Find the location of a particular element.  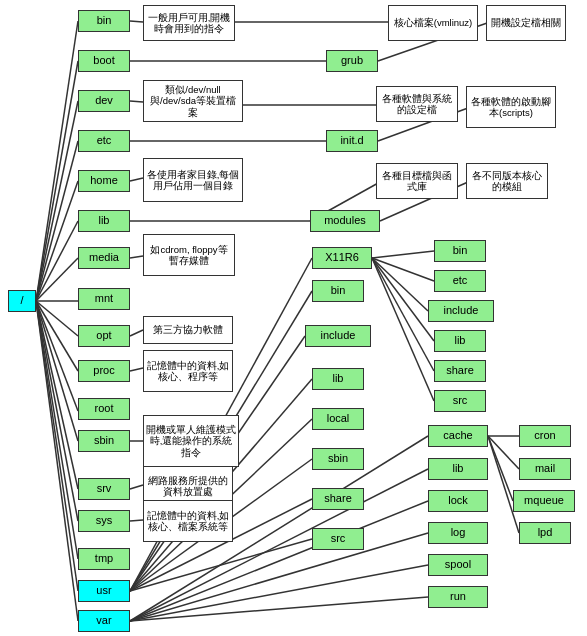

desc-boot-grub: 開機設定檔相關 is located at coordinates (526, 23).